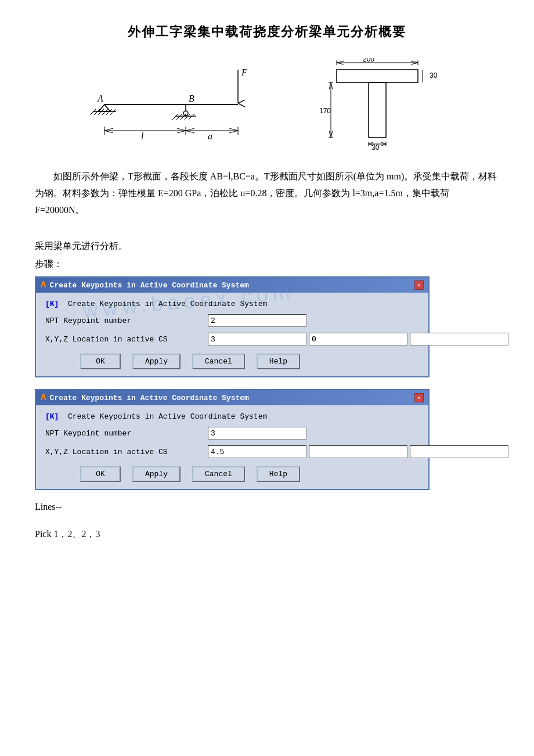  Describe the element at coordinates (325, 111) in the screenshot. I see `svg-text: 170` at that location.